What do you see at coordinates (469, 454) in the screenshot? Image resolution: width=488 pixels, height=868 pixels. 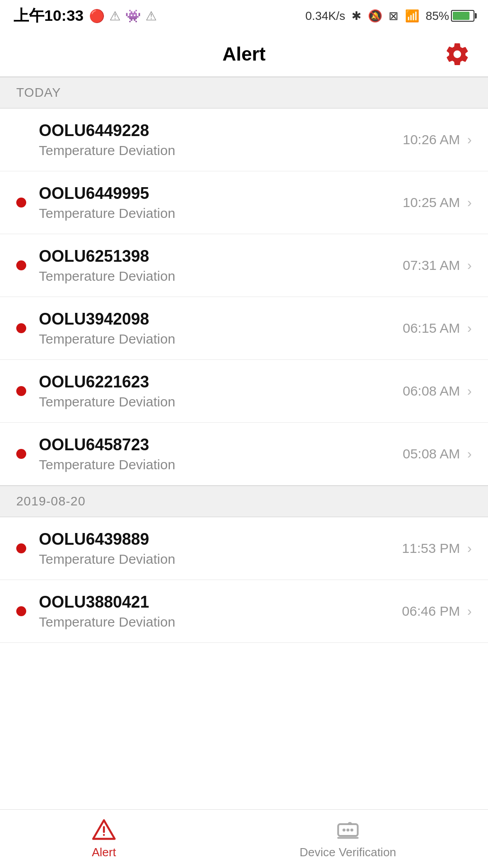 I see `chevron-right-icon-6: ›` at bounding box center [469, 454].